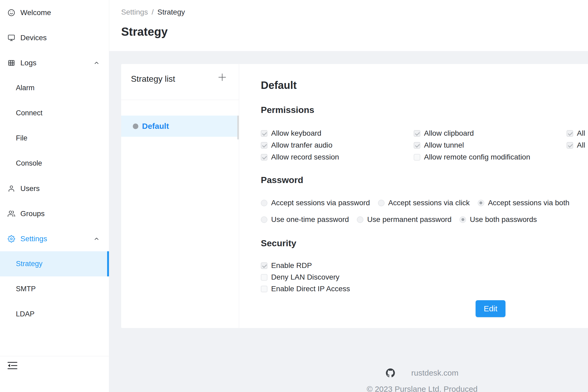 This screenshot has height=392, width=588. Describe the element at coordinates (310, 220) in the screenshot. I see `radio-label: Use one-time password` at that location.